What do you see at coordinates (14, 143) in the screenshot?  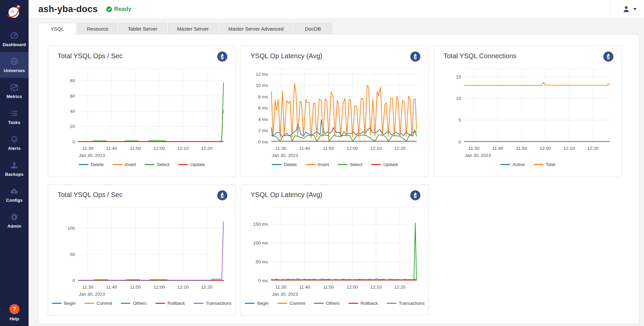 I see `sidebar-item-alerts: Alerts` at bounding box center [14, 143].